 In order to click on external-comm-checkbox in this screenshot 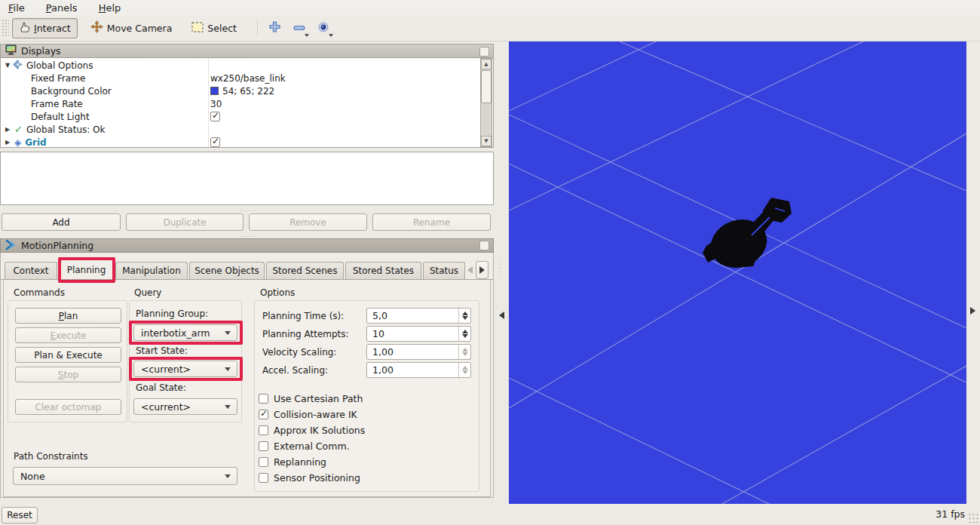, I will do `click(264, 447)`.